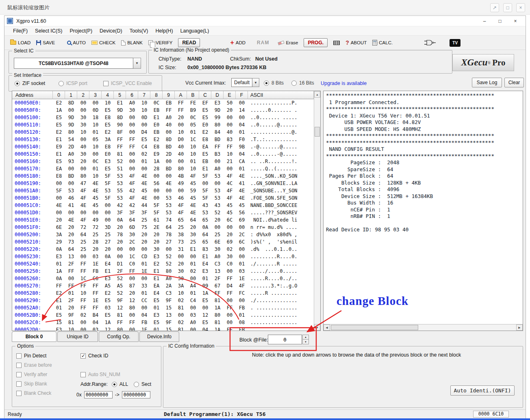 This screenshot has height=420, width=530. What do you see at coordinates (337, 43) in the screenshot?
I see `ic-socket-button` at bounding box center [337, 43].